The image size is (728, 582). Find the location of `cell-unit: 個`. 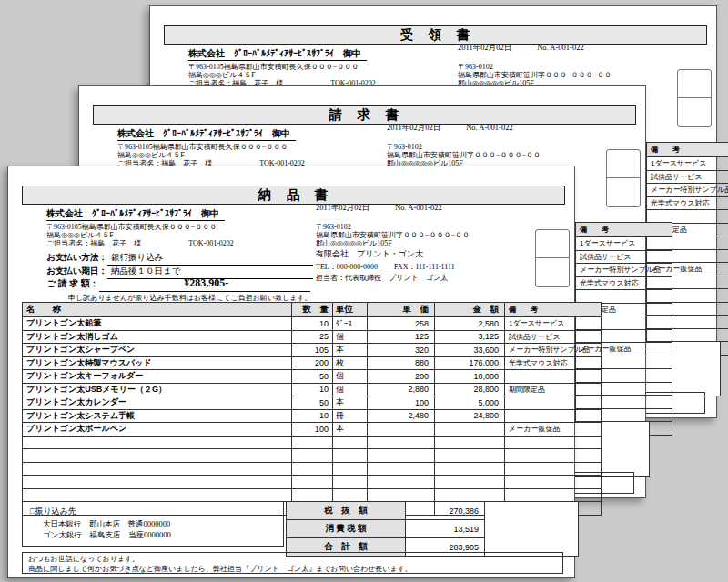

cell-unit: 個 is located at coordinates (350, 336).